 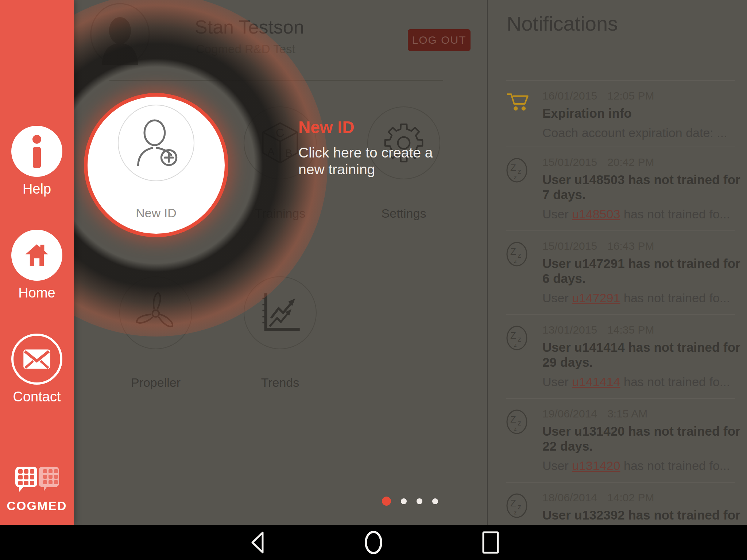 What do you see at coordinates (326, 127) in the screenshot?
I see `tooltip-title: New ID` at bounding box center [326, 127].